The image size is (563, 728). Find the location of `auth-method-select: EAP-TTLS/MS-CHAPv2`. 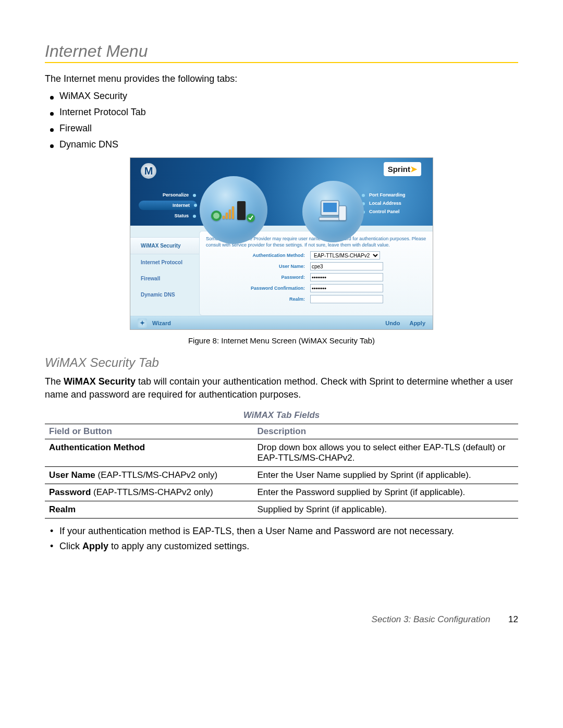

auth-method-select: EAP-TTLS/MS-CHAPv2 is located at coordinates (345, 255).